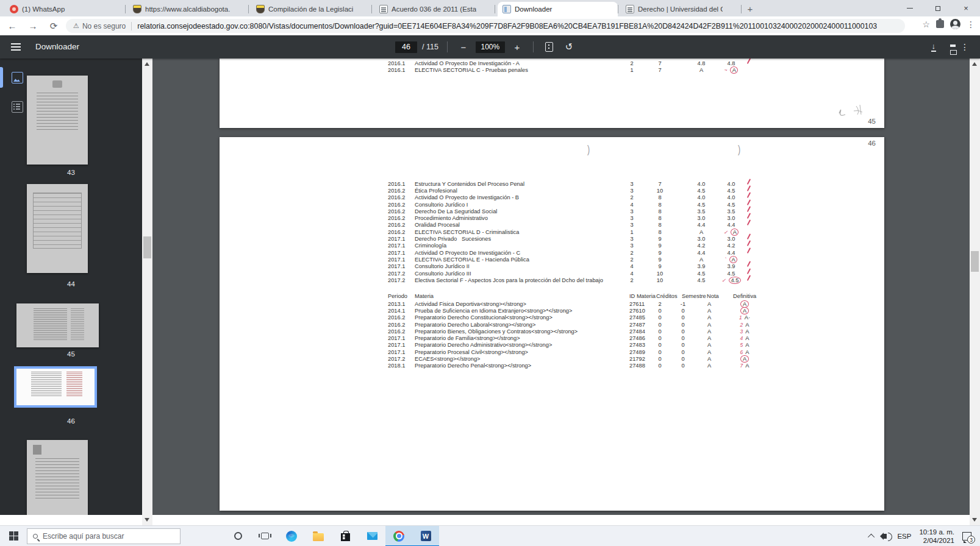  Describe the element at coordinates (742, 332) in the screenshot. I see `red-annotation-mark: 3` at that location.